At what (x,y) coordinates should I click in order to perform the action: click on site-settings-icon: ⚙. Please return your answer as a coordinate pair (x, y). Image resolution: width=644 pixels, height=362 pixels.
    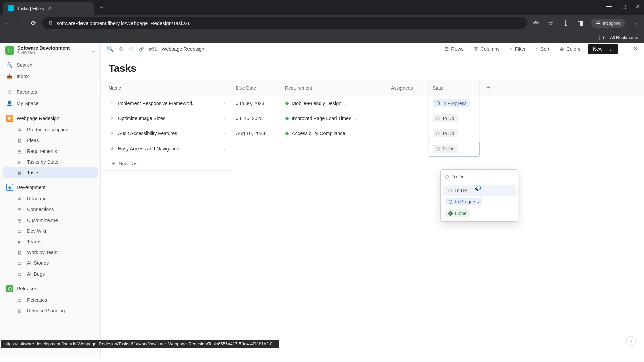
    Looking at the image, I should click on (50, 23).